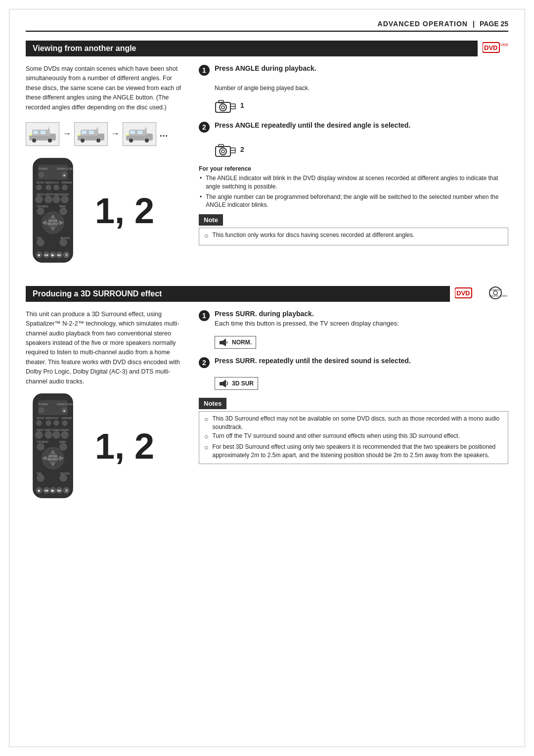  What do you see at coordinates (504, 45) in the screenshot?
I see `svg-text: VIDEO` at bounding box center [504, 45].